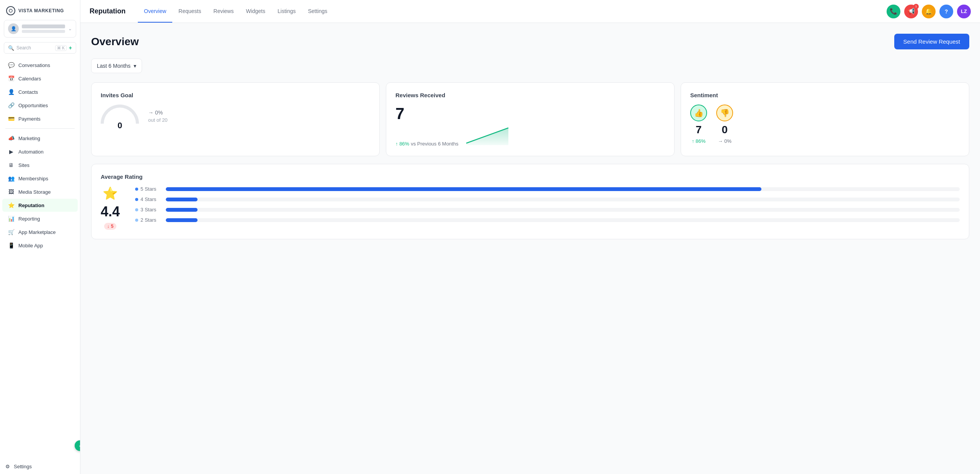  What do you see at coordinates (565, 136) in the screenshot?
I see `reviews-sparkline` at bounding box center [565, 136].